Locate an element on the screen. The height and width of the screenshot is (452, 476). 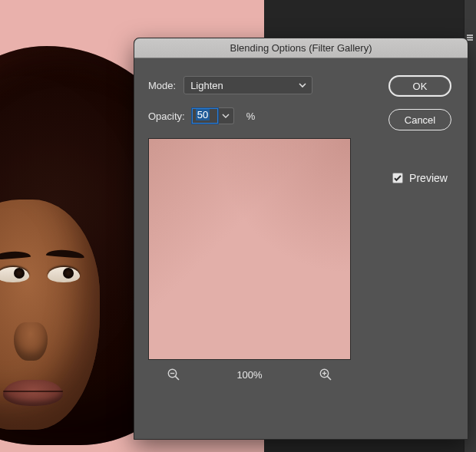
ok-label: OK is located at coordinates (421, 86).